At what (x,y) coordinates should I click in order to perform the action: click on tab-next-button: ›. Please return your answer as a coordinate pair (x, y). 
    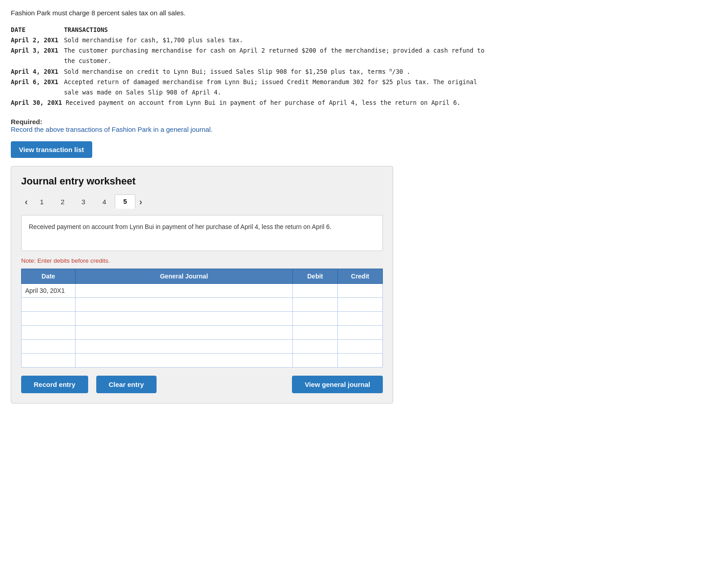
    Looking at the image, I should click on (140, 202).